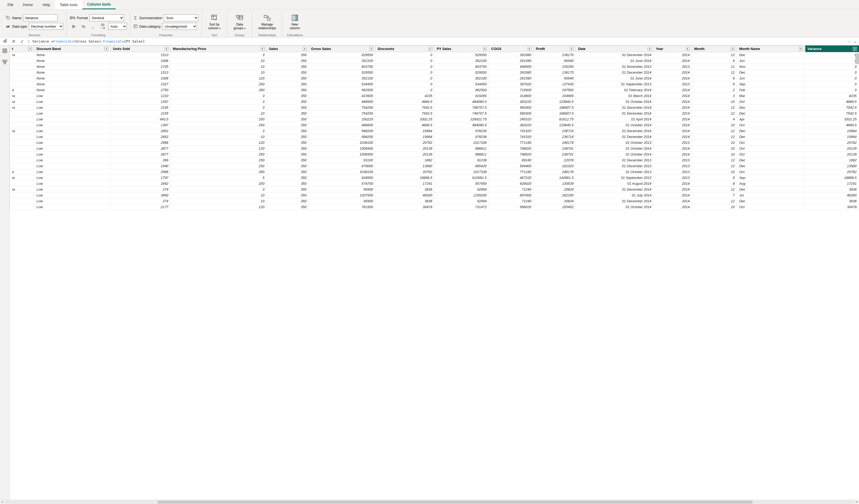 The image size is (859, 504). Describe the element at coordinates (288, 49) in the screenshot. I see `column-header: Sales▾` at that location.